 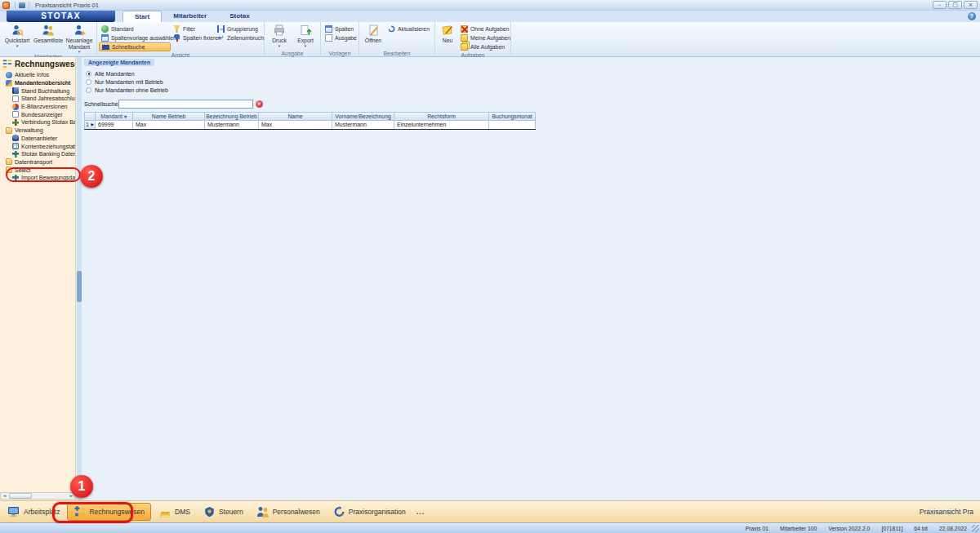 What do you see at coordinates (135, 47) in the screenshot?
I see `schnellsuche-button: Schnellsuche` at bounding box center [135, 47].